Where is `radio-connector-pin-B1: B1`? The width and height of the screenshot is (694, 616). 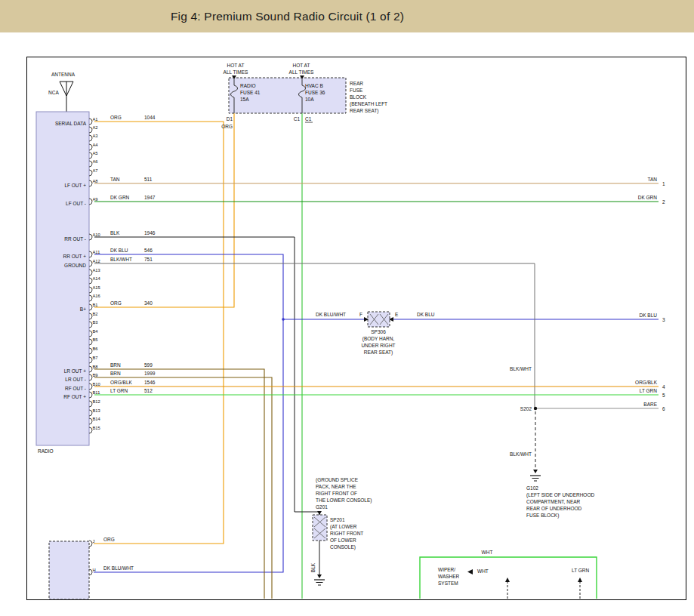 radio-connector-pin-B1: B1 is located at coordinates (95, 305).